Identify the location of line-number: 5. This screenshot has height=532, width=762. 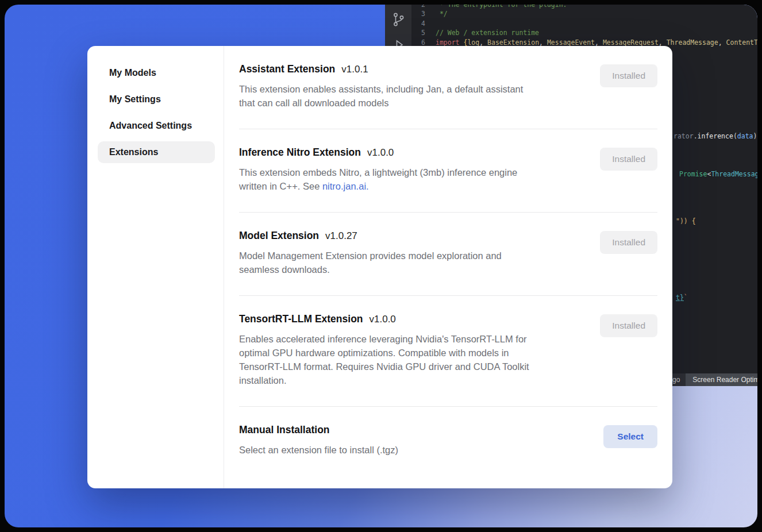
(421, 33).